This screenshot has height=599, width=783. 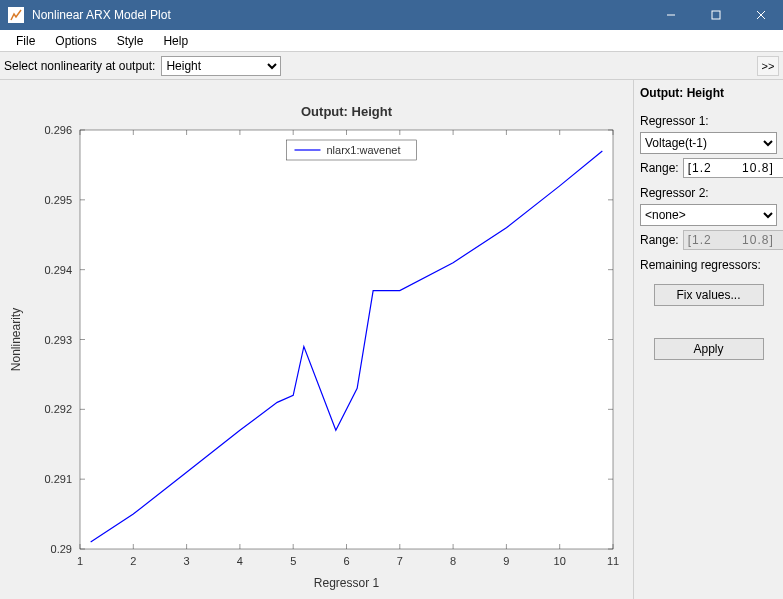 What do you see at coordinates (400, 561) in the screenshot?
I see `svg-text: 7` at bounding box center [400, 561].